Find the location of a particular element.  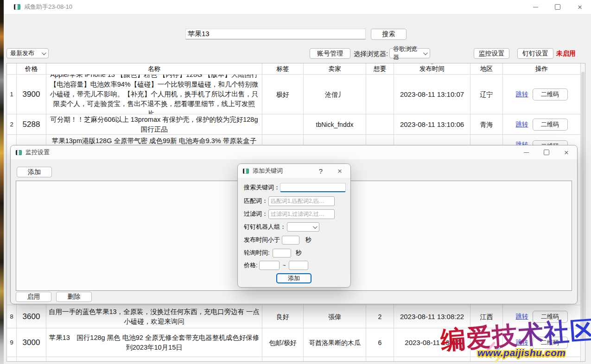

filter-label: 过滤词： is located at coordinates (256, 214).